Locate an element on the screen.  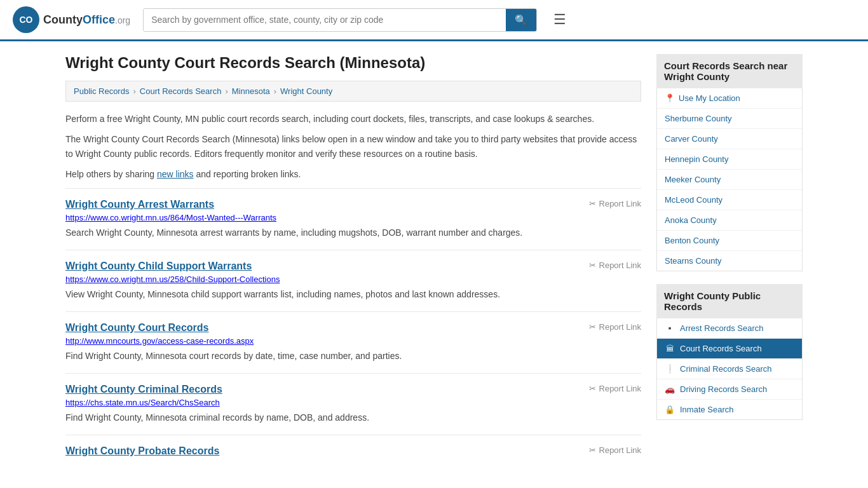
nearby-county-link-1: Carver County is located at coordinates (691, 139).